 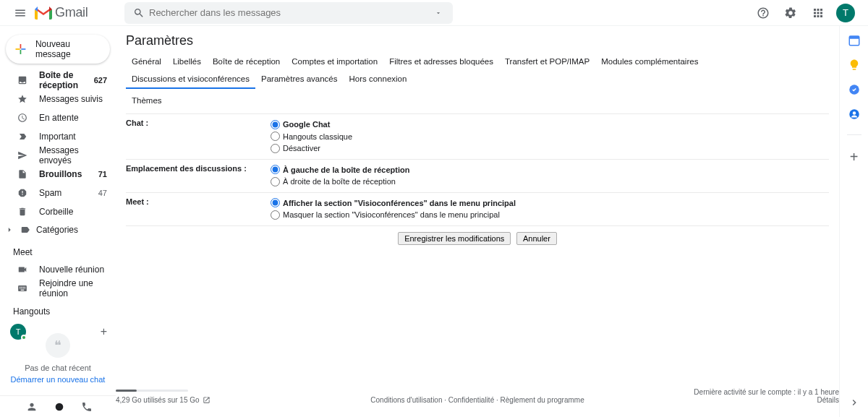 I want to click on tab: Hors connexion, so click(x=378, y=79).